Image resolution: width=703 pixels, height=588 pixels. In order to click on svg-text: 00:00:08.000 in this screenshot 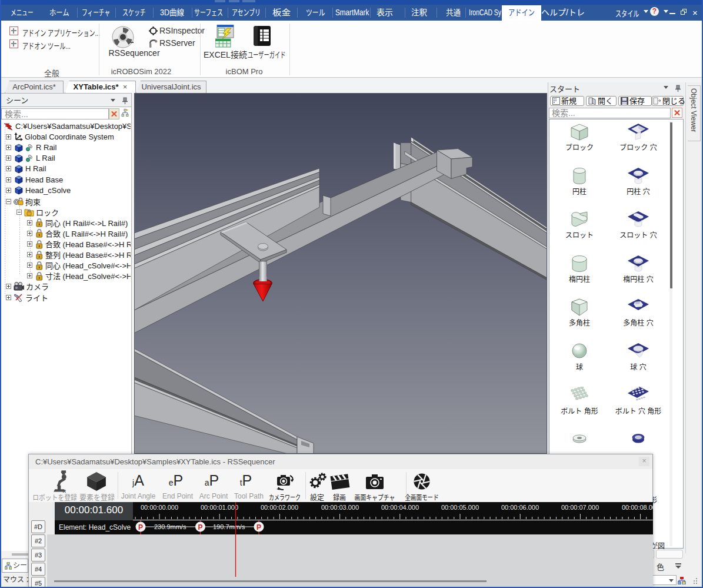, I will do `click(638, 507)`.